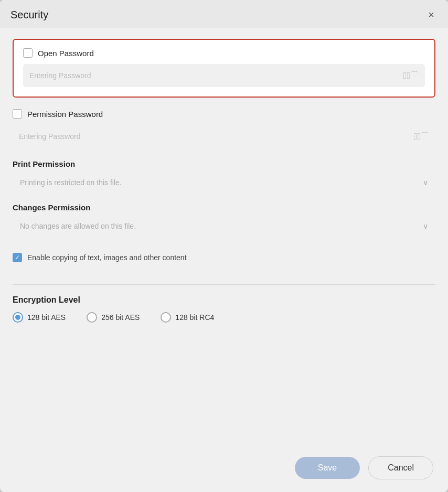 The width and height of the screenshot is (448, 492). I want to click on print-permission-label: Print Permission, so click(224, 164).